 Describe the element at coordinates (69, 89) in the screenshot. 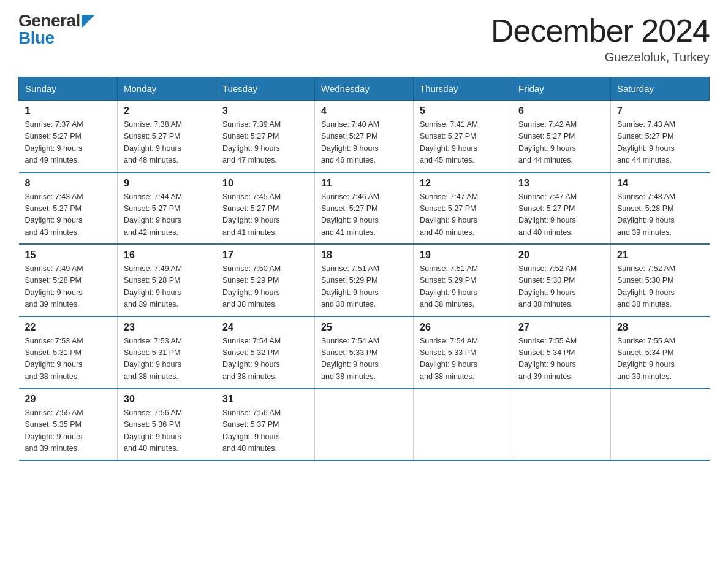

I see `weekday-header-sunday: Sunday` at that location.